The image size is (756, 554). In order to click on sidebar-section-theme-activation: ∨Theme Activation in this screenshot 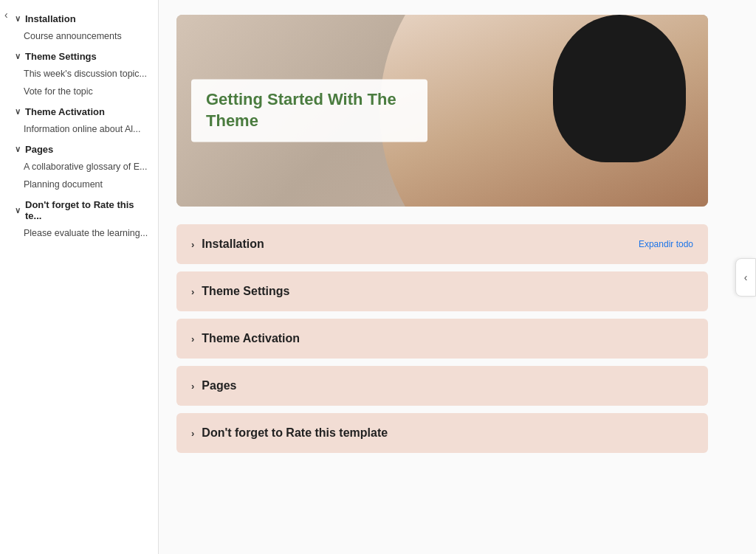, I will do `click(79, 111)`.